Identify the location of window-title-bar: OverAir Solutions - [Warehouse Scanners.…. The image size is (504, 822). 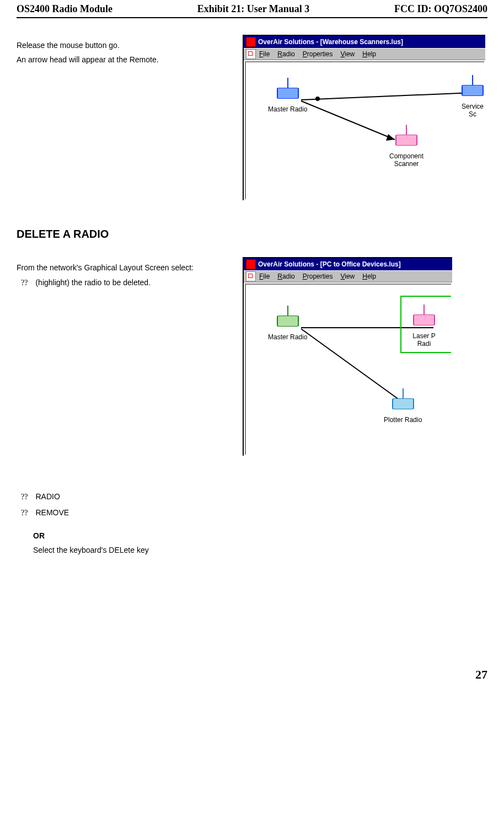
(364, 42).